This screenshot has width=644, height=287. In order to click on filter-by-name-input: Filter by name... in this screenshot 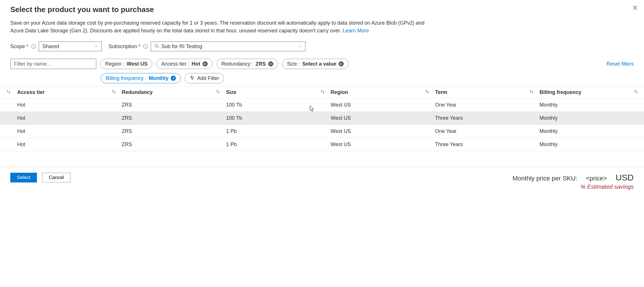, I will do `click(53, 64)`.